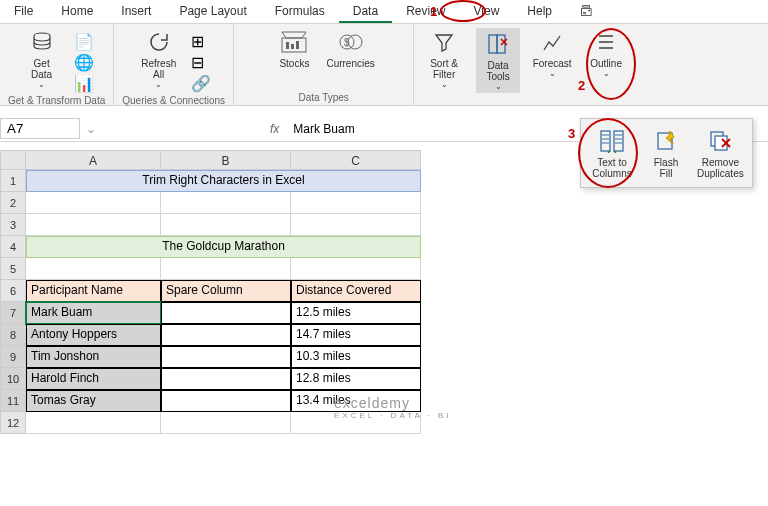  I want to click on subtitle-cell: The Goldcup Marathon, so click(224, 247).